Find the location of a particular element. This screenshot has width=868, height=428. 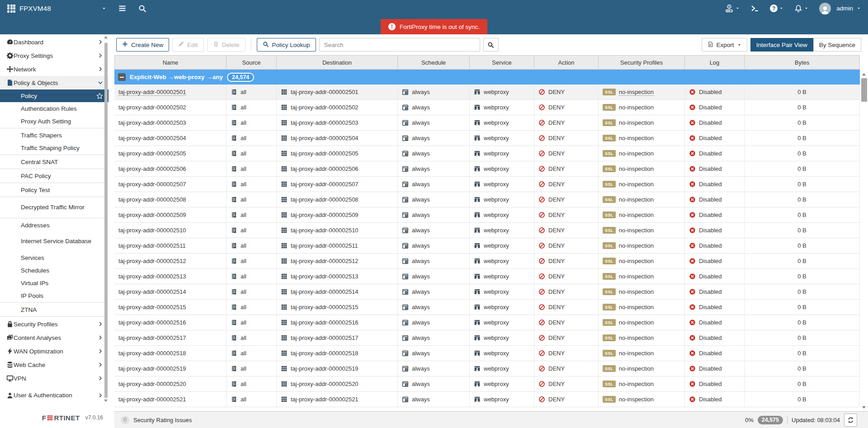

help-menu: ? is located at coordinates (777, 8).